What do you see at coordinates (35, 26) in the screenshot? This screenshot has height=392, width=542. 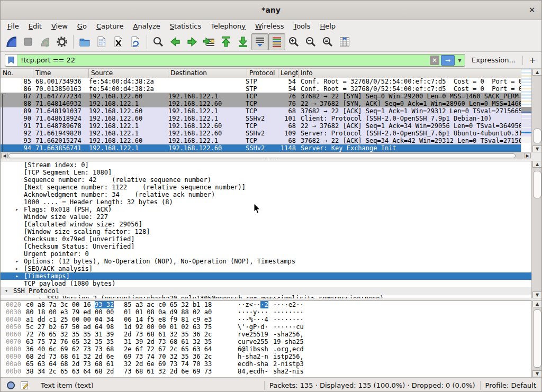 I see `menu-edit: Edit` at bounding box center [35, 26].